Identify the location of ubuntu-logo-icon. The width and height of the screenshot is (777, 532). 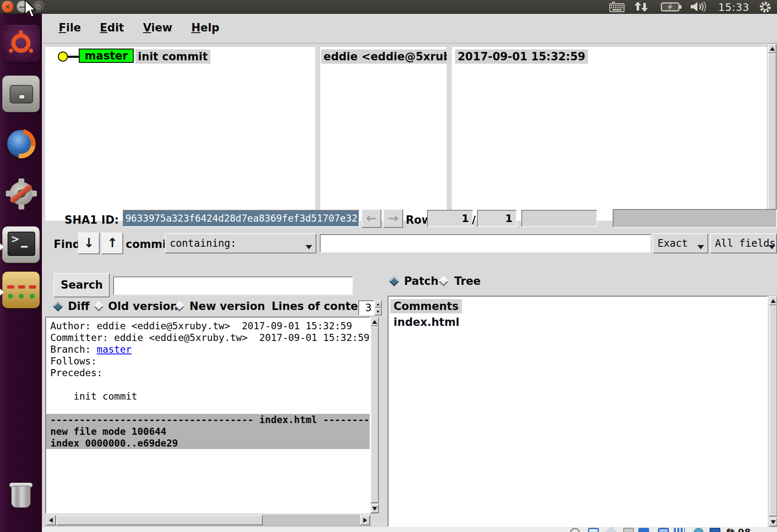
(21, 43).